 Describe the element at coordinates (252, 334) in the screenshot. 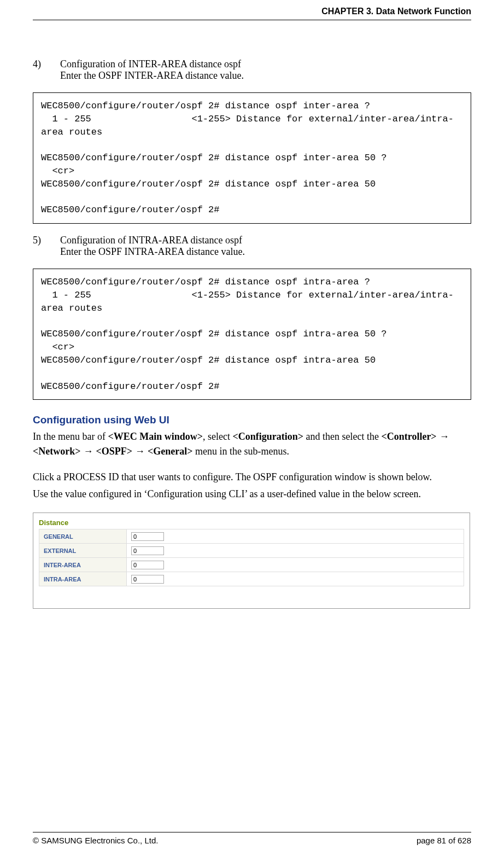

I see `code-block-intra-area: WEC8500/configure/router/ospf 2# distanc…` at that location.